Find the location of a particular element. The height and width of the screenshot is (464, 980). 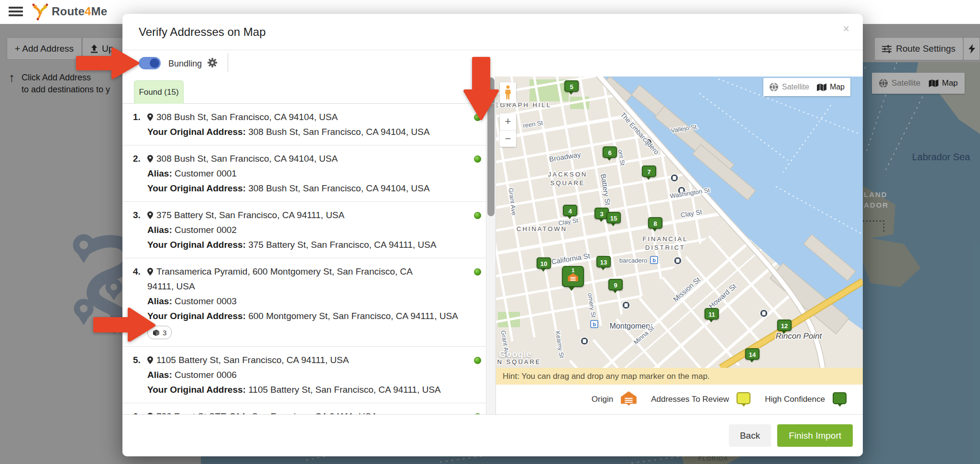

map-marker-4: 4 is located at coordinates (570, 210).